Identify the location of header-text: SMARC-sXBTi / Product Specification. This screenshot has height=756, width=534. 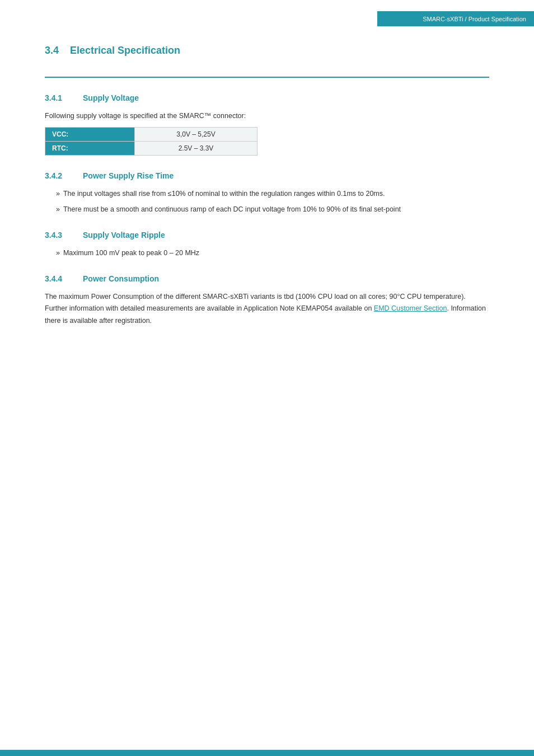
(475, 19).